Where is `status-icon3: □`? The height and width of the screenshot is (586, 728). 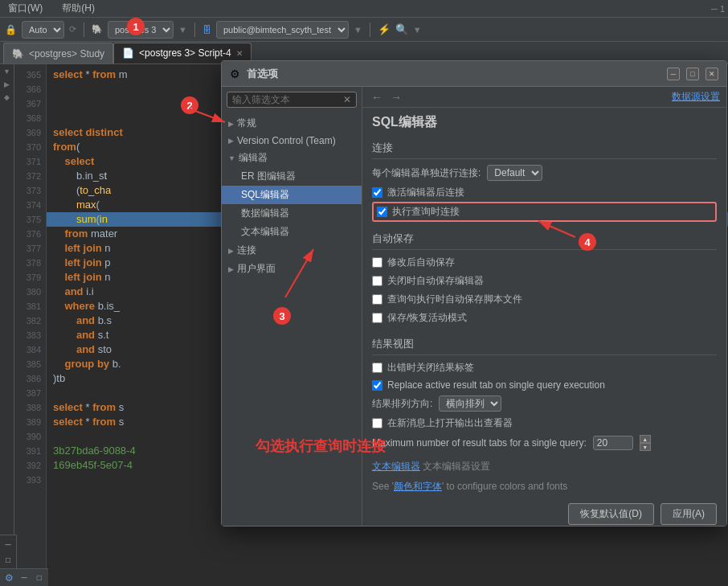
status-icon3: □ is located at coordinates (39, 578).